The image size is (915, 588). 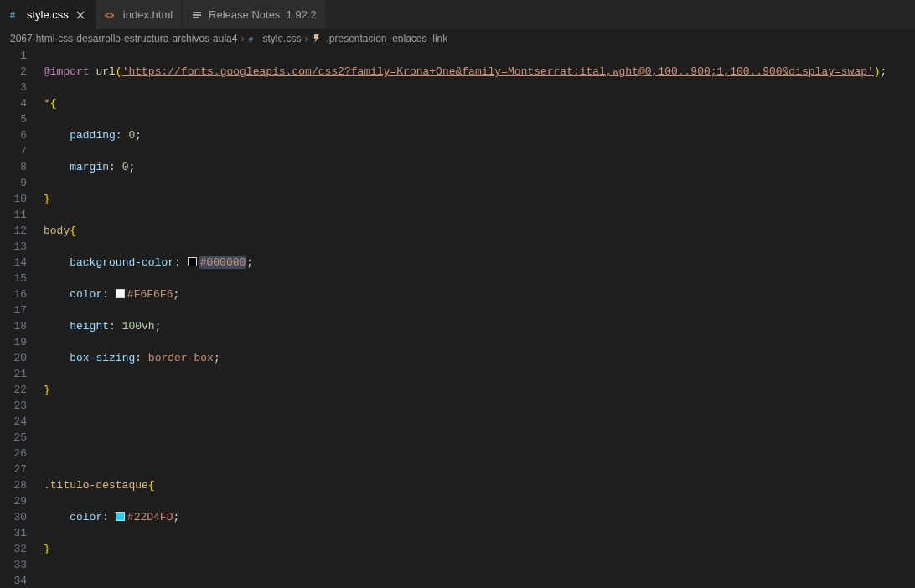 What do you see at coordinates (151, 295) in the screenshot?
I see `val-color: #F6F6F6` at bounding box center [151, 295].